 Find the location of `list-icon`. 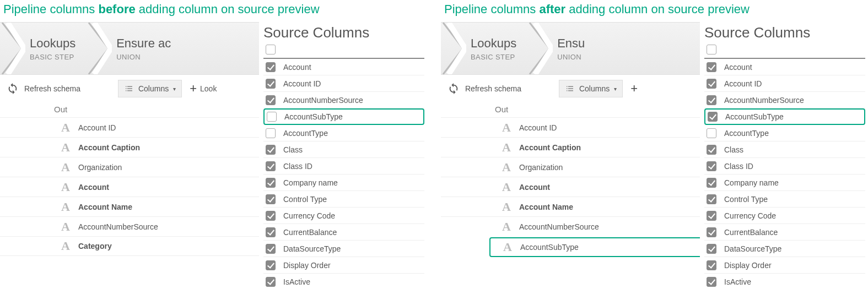

list-icon is located at coordinates (129, 89).